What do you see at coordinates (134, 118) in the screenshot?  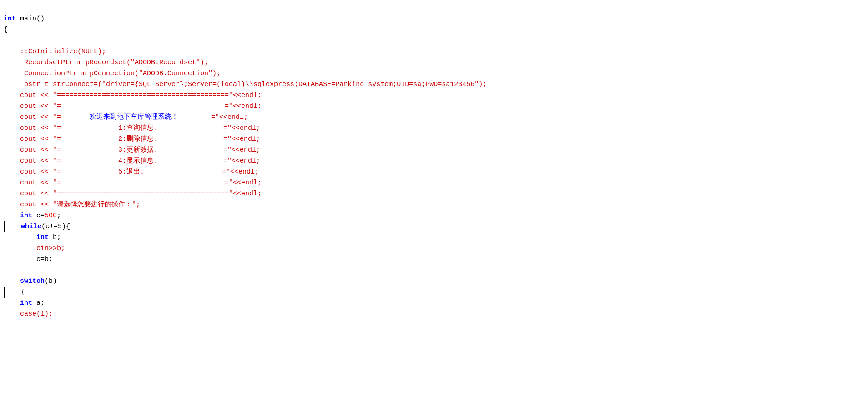 I see `code-token: 欢迎来到地下车库管理系统！` at bounding box center [134, 118].